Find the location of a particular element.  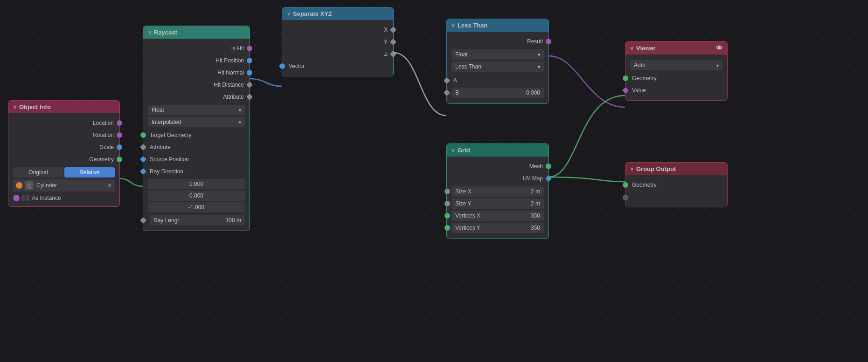

vertices-y-socket is located at coordinates (447, 228).